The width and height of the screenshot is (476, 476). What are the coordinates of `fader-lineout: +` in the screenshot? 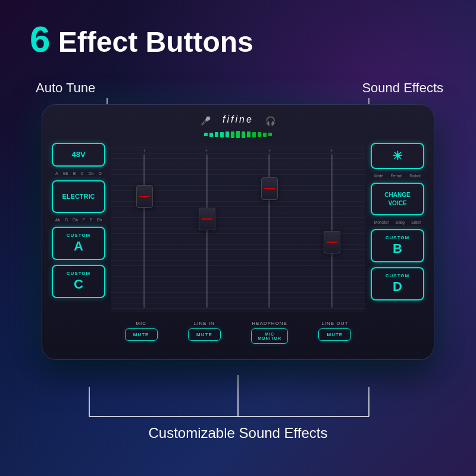 It's located at (332, 227).